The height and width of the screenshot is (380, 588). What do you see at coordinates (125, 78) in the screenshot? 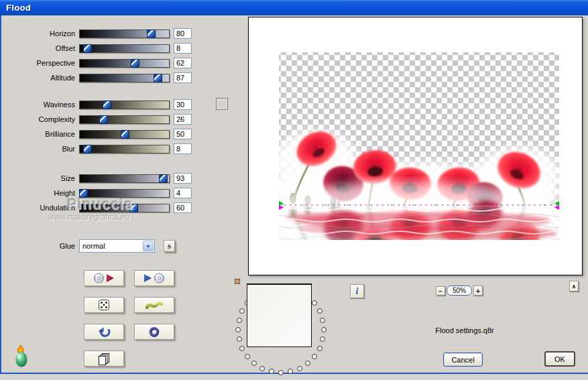
I see `slider-track-altitude` at bounding box center [125, 78].